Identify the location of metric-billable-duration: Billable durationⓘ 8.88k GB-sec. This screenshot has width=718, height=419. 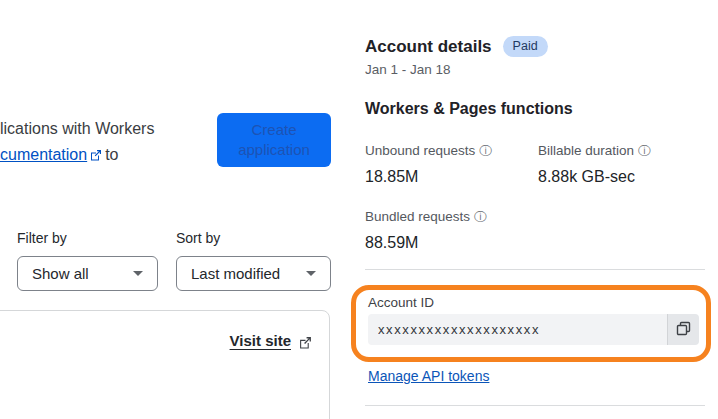
(594, 164).